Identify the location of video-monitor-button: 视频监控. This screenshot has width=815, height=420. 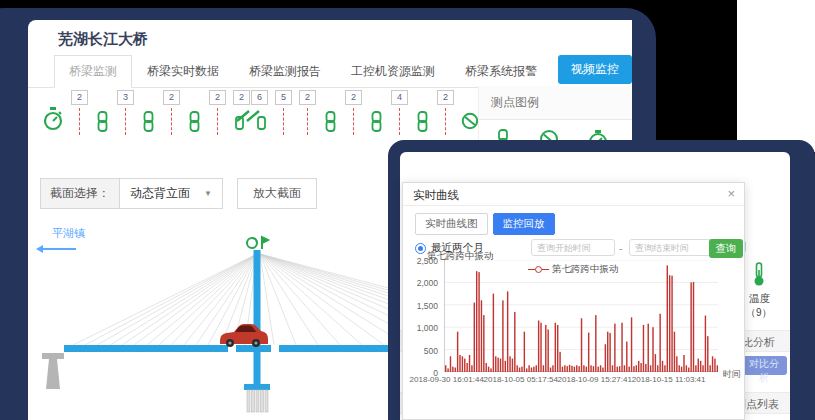
(595, 70).